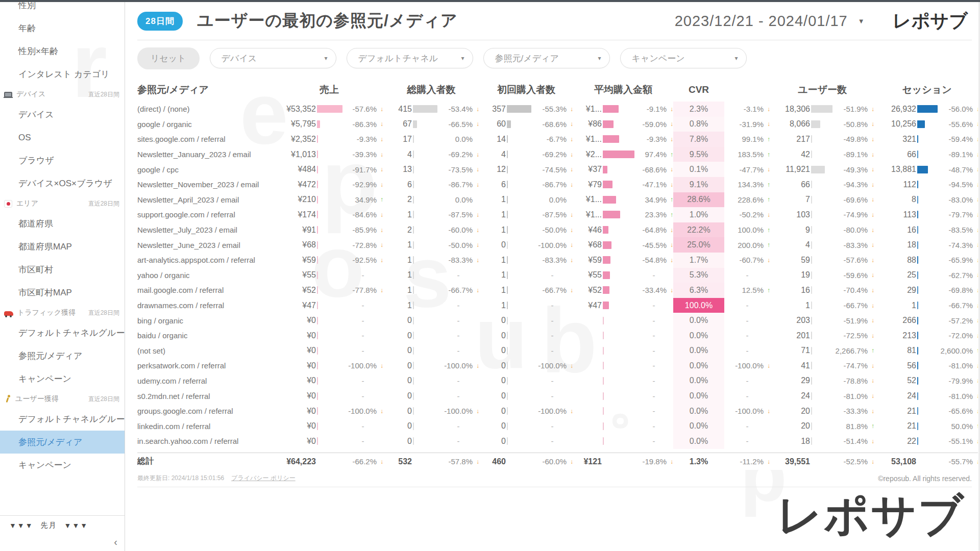 The height and width of the screenshot is (551, 980). I want to click on buyers-delta-value: -66.7%, so click(460, 290).